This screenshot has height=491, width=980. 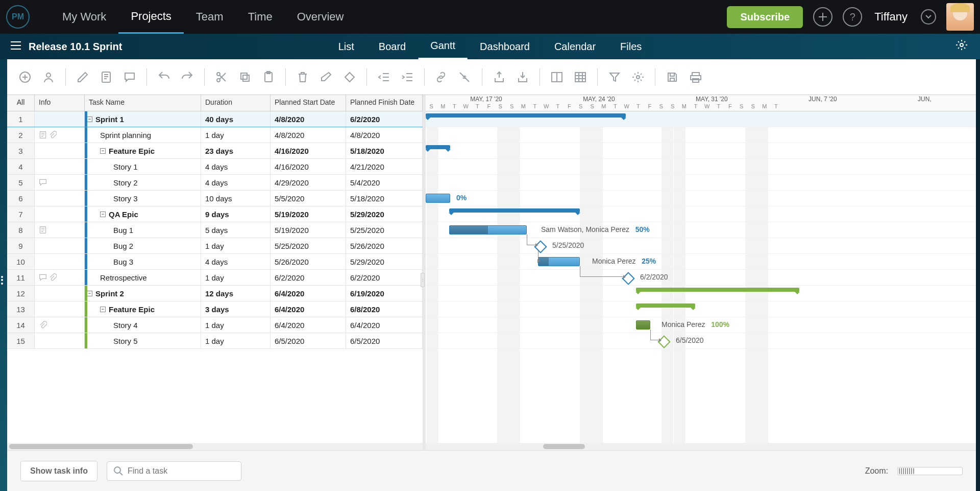 What do you see at coordinates (181, 471) in the screenshot?
I see `search-input` at bounding box center [181, 471].